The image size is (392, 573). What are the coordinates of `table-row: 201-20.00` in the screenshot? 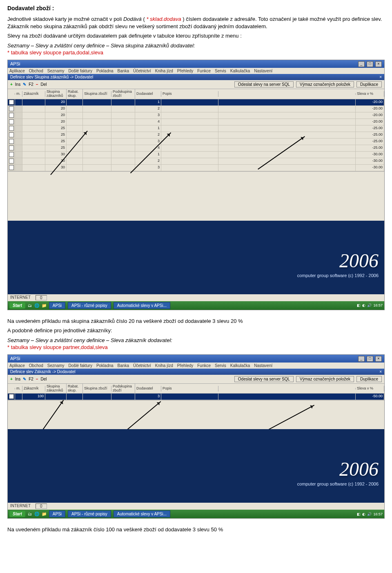 It's located at (196, 103).